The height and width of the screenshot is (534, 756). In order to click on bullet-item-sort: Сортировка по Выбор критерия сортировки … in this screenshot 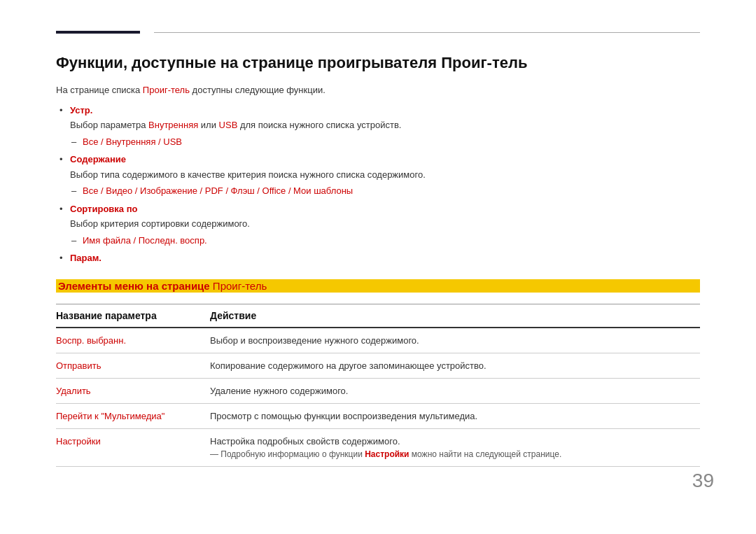, I will do `click(385, 225)`.